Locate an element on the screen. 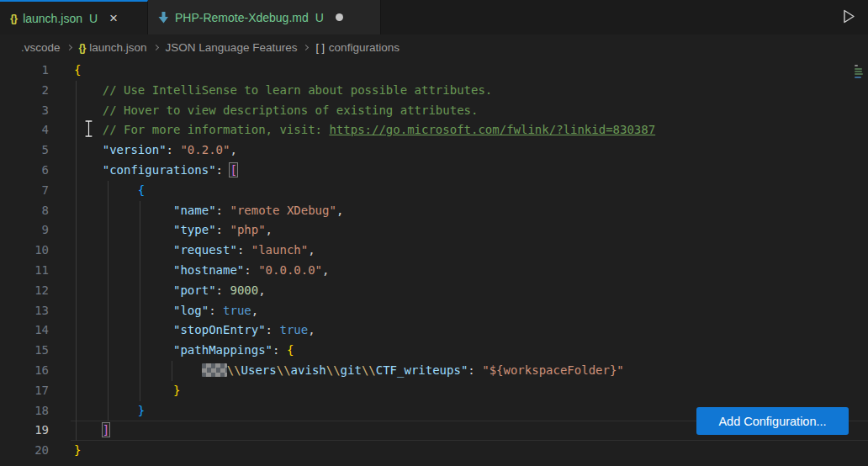 The width and height of the screenshot is (868, 466). tab-php-remote-xdebug-md: PHP-Remote-Xdebug.md U is located at coordinates (264, 17).